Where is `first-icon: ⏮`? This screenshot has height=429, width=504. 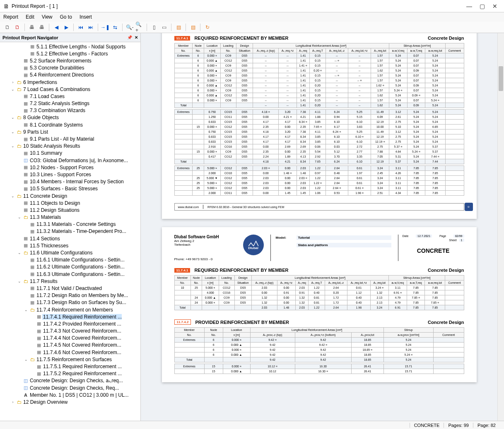 first-icon: ⏮ is located at coordinates (81, 27).